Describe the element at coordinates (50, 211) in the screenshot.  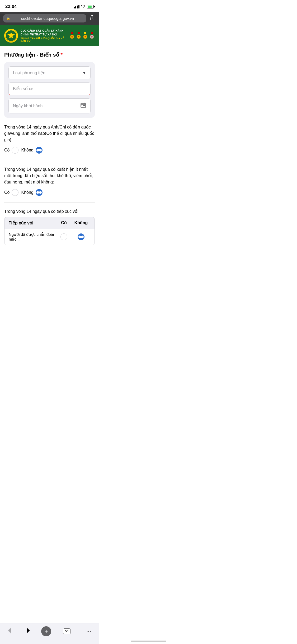
I see `table-intro-text: Trong vòng 14 ngày qua có tiếp xúc với` at that location.